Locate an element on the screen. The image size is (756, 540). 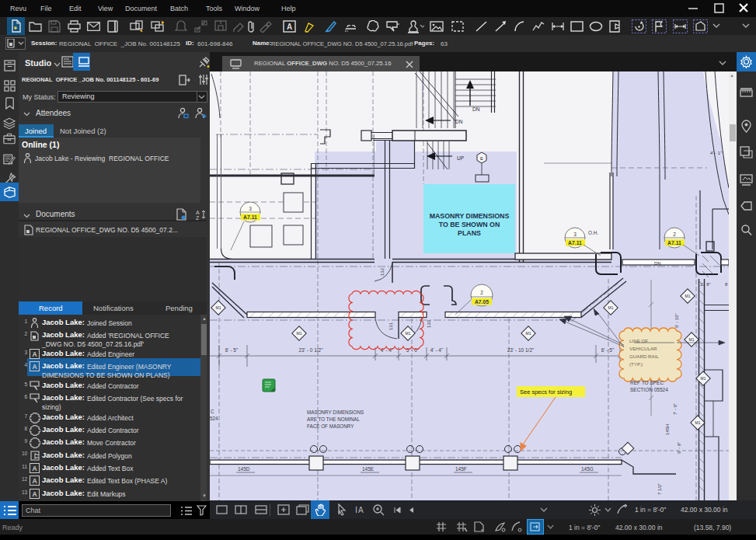
svg-text: FACE OF MASONRY is located at coordinates (331, 426).